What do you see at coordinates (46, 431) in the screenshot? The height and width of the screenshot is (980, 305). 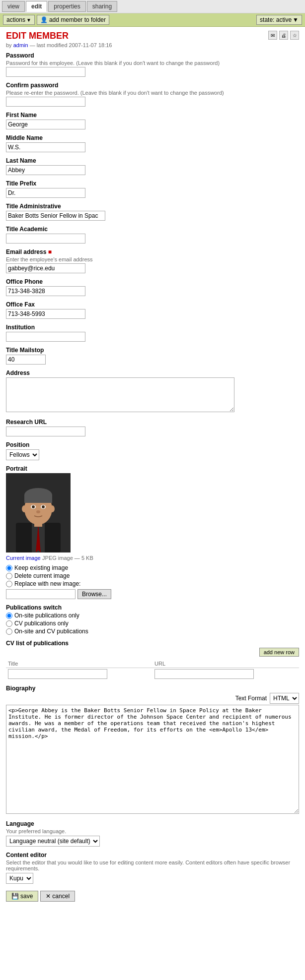 I see `research-url-input` at bounding box center [46, 431].